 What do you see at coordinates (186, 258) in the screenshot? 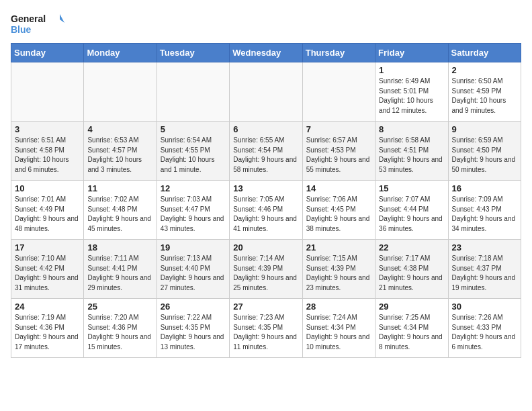
I see `day-info-line: Sunrise: 7:13 AM` at bounding box center [186, 258].